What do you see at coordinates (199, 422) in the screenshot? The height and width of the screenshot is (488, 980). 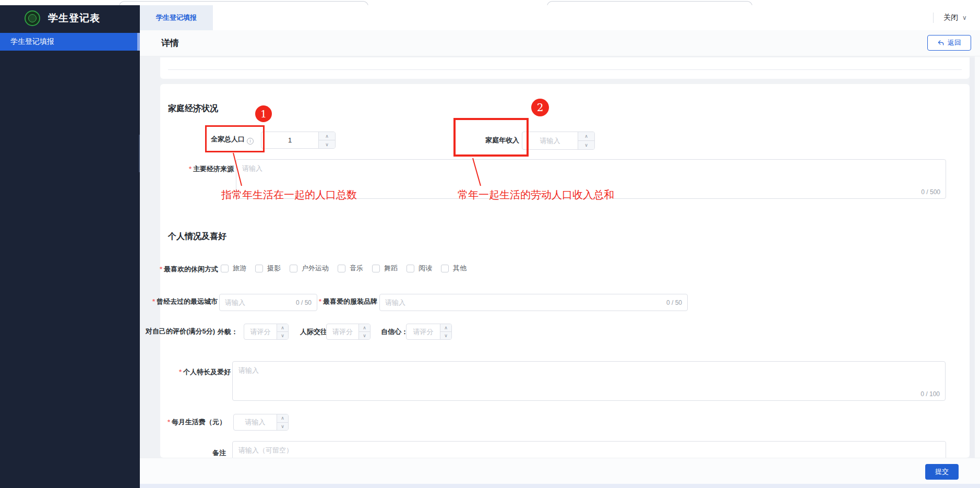 I see `label-text: 每月生活费（元）` at bounding box center [199, 422].